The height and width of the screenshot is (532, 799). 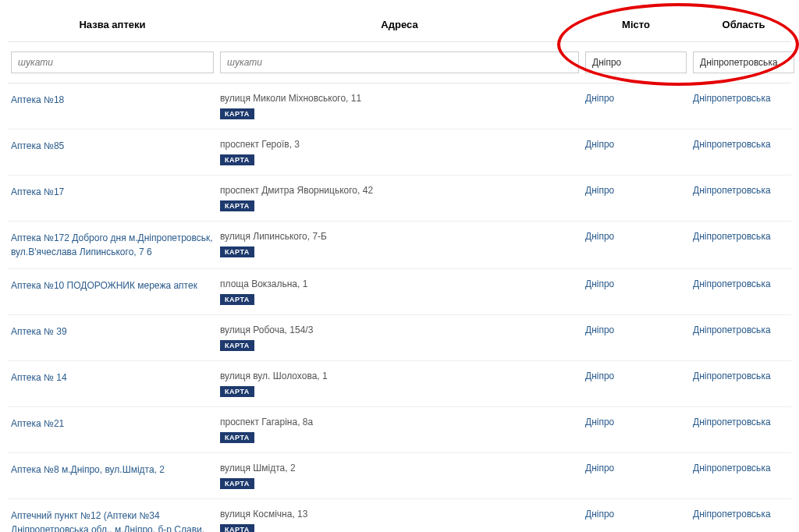 What do you see at coordinates (400, 106) in the screenshot?
I see `table-row: Аптека №18 вулиця Миколи Міхновського, 1…` at bounding box center [400, 106].